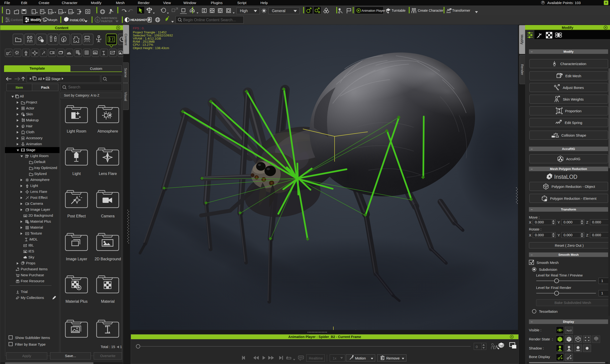 This screenshot has width=610, height=364. What do you see at coordinates (50, 12) in the screenshot?
I see `svg-text: OBJ` at bounding box center [50, 12].